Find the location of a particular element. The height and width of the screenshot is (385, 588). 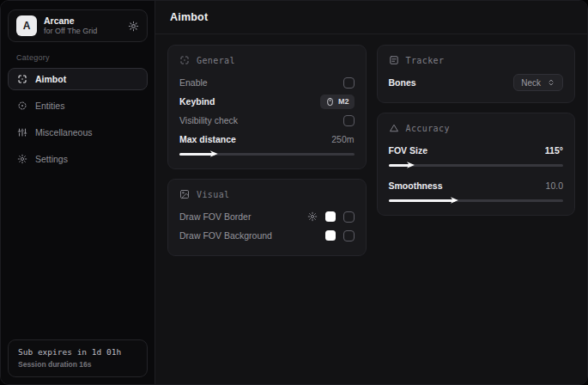

page-title: Aimbot is located at coordinates (189, 17).